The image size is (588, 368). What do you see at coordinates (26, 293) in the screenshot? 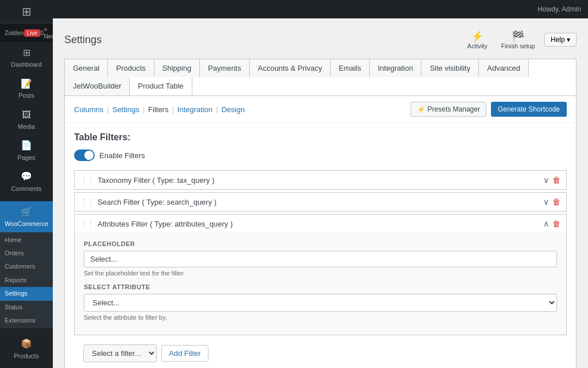
I see `sidebar-item-settings: Settings` at bounding box center [26, 293].